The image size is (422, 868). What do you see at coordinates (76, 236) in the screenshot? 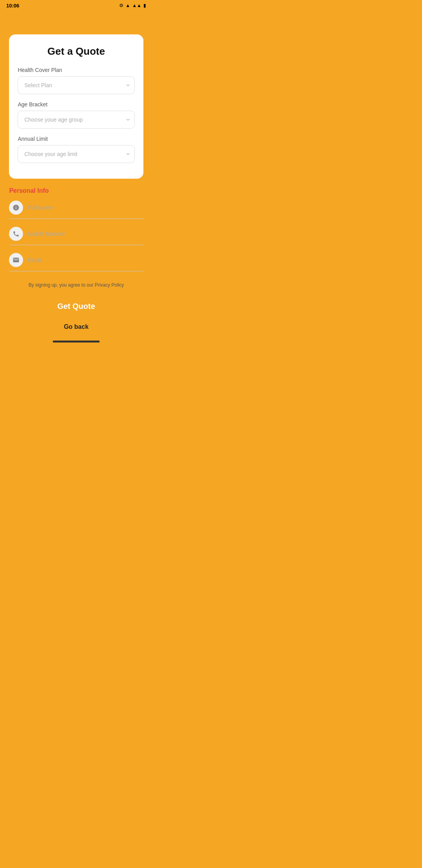
I see `mobile-number-row` at bounding box center [76, 236].